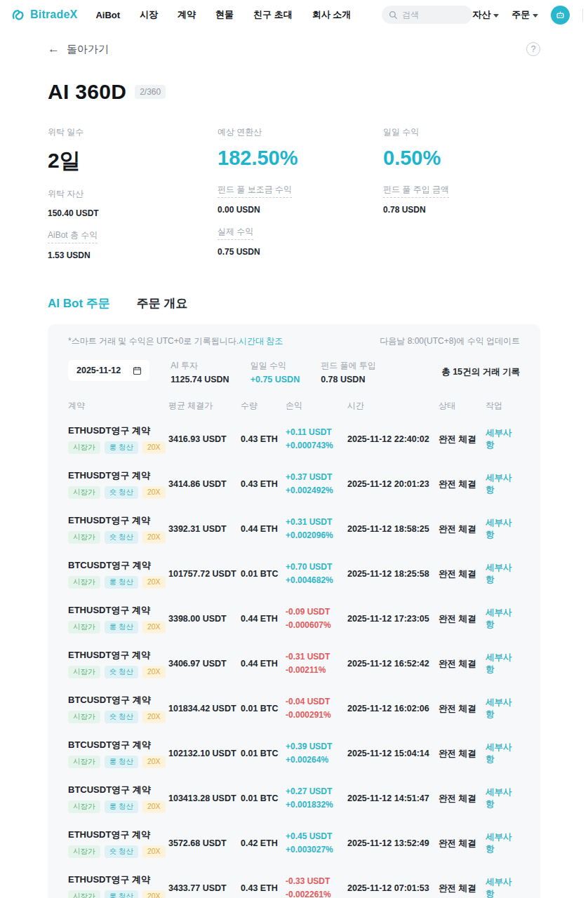 The image size is (588, 898). I want to click on robot-icon, so click(560, 15).